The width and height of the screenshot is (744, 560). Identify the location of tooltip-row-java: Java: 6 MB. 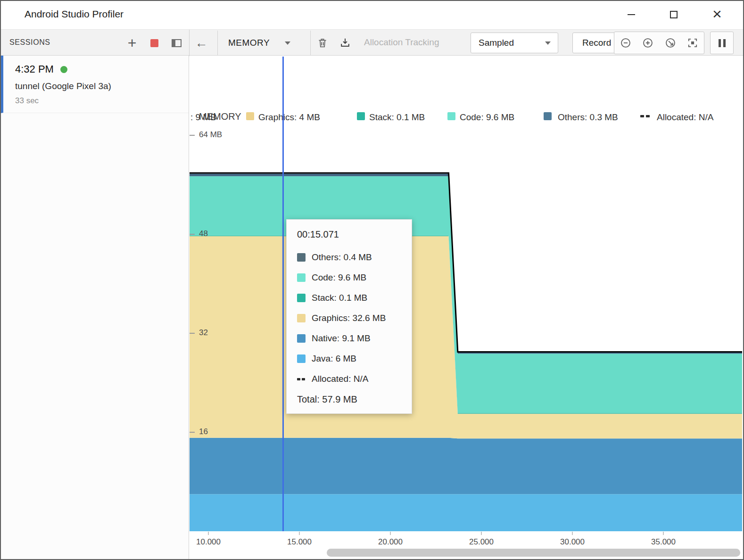
(349, 359).